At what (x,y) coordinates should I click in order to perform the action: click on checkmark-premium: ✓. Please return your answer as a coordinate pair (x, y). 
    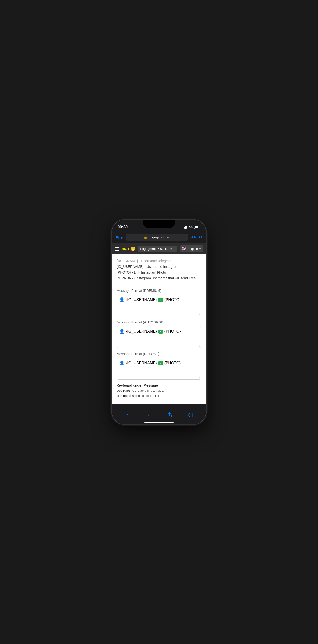
    Looking at the image, I should click on (161, 300).